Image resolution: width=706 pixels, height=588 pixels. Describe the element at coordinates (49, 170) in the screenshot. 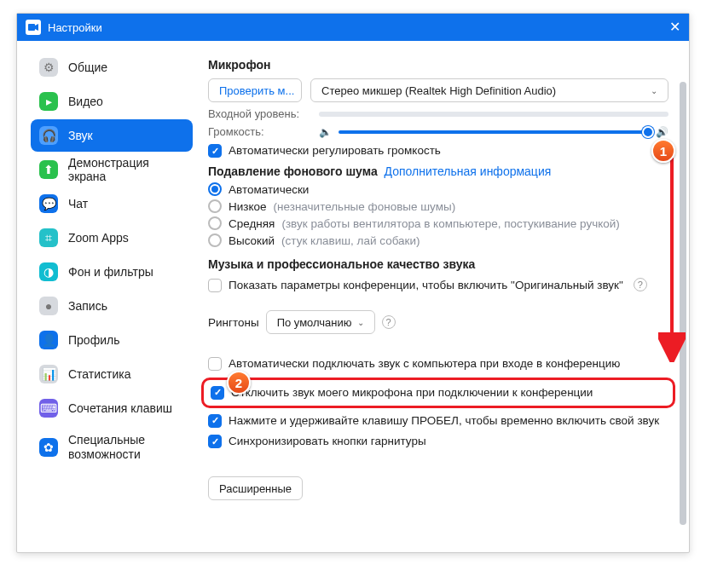

I see `share-icon: ⬆` at that location.